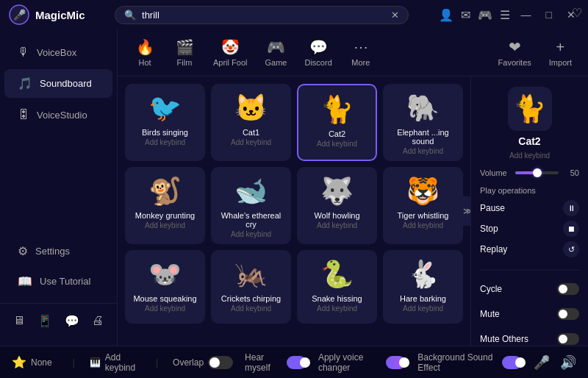  Describe the element at coordinates (305, 363) in the screenshot. I see `hear-myself-toggle-dot` at that location.